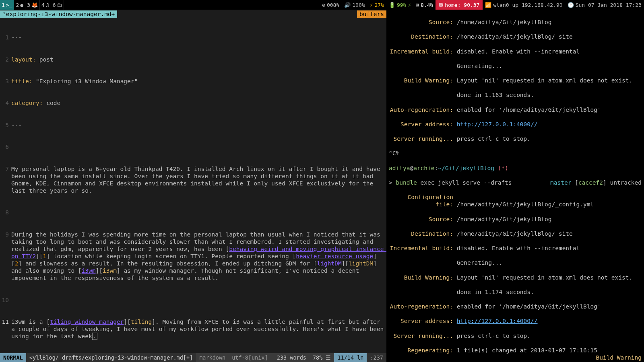  I want to click on workspace-list: 1>_ 2● 3🦊 4♫ 6🗀, so click(32, 5).